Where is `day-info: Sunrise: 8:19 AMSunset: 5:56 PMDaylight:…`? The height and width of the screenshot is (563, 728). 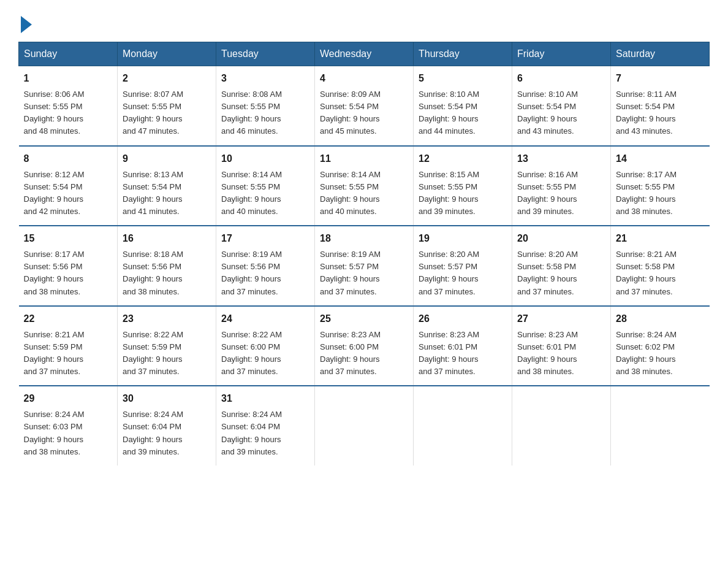
day-info: Sunrise: 8:19 AMSunset: 5:56 PMDaylight:… is located at coordinates (265, 274).